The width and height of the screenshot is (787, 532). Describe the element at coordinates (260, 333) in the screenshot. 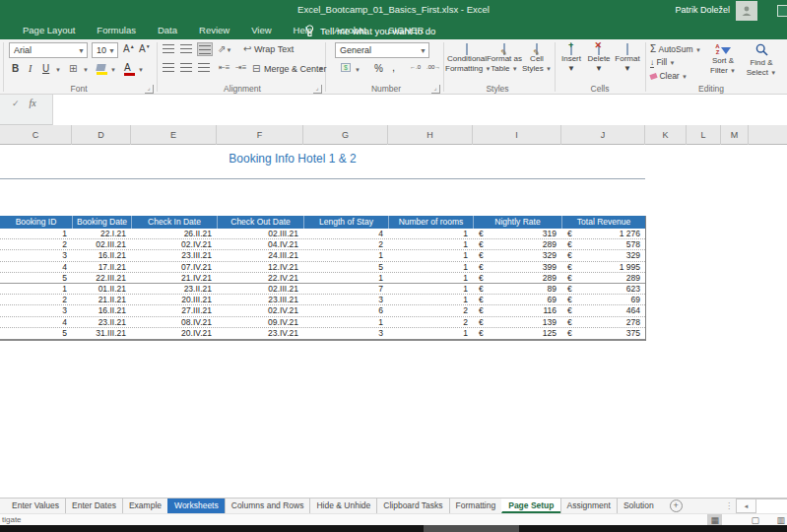

I see `check-out-date-cell: 23.IV.21` at that location.